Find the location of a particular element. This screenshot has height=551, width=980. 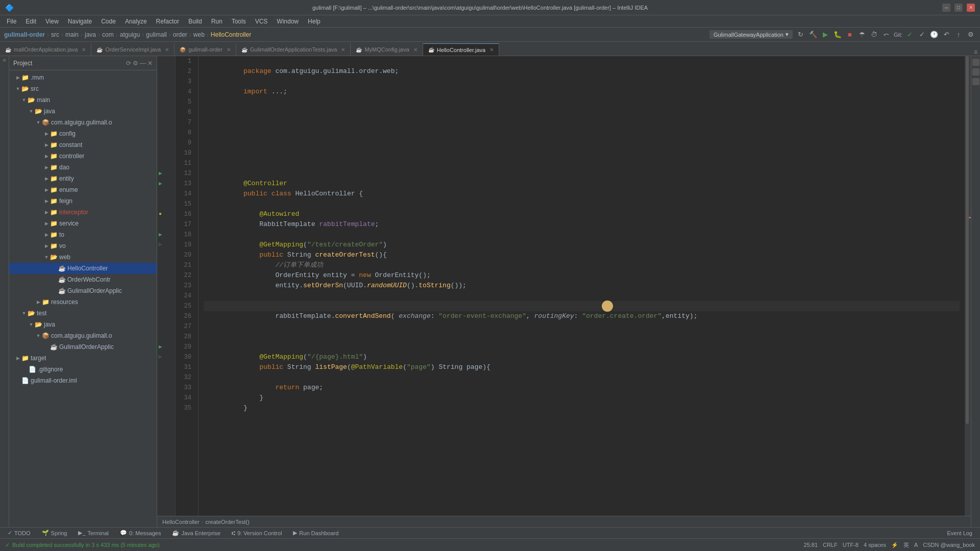

nav-main: main is located at coordinates (72, 35).